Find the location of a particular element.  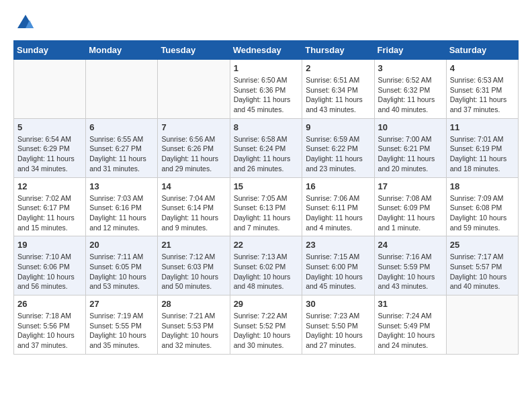

calendar-cell: 3Sunrise: 6:52 AMSunset: 6:32 PMDaylight… is located at coordinates (410, 89).